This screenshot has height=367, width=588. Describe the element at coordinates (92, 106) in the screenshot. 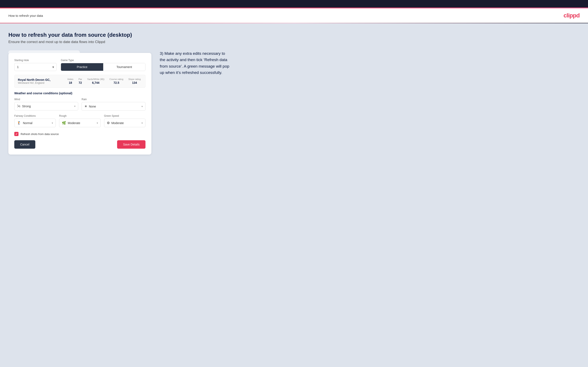

I see `rain-value: None` at that location.